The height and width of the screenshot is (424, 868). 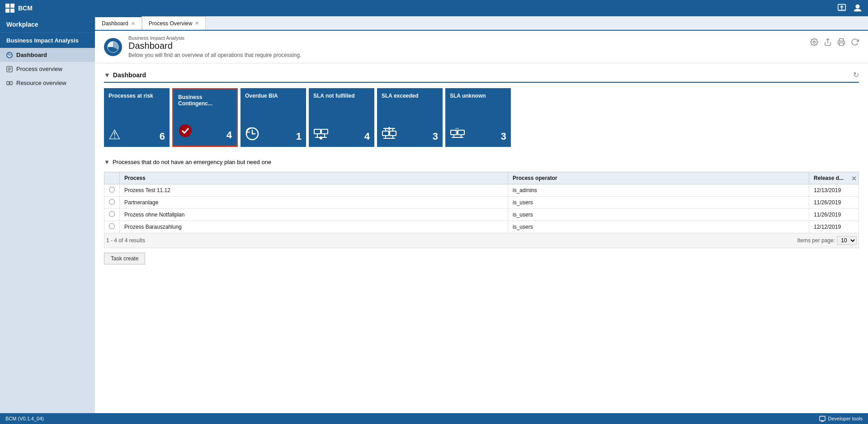 What do you see at coordinates (162, 137) in the screenshot?
I see `tile-0-count: 6` at bounding box center [162, 137].